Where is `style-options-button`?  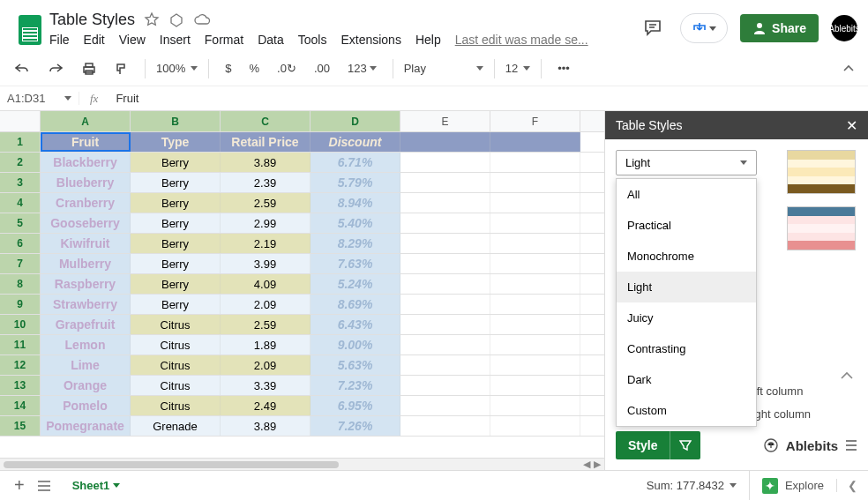
style-options-button is located at coordinates (685, 445).